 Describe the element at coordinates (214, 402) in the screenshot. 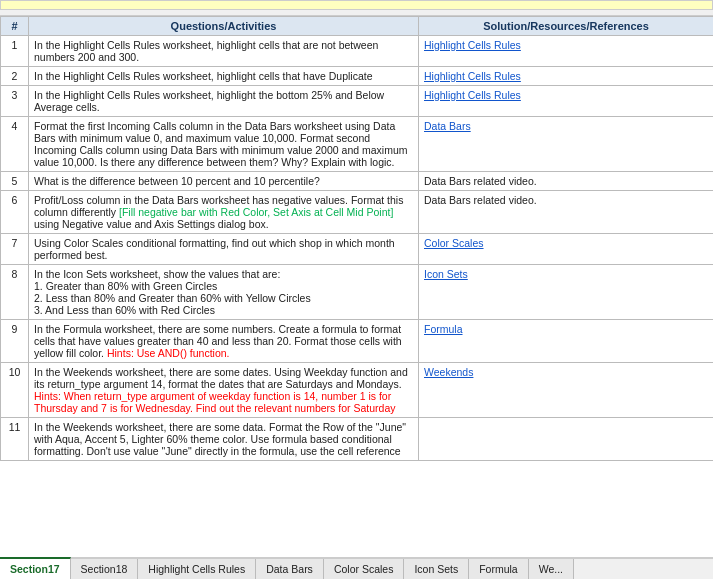

I see `question-hint-text: Hints: When return_type argument of week…` at that location.